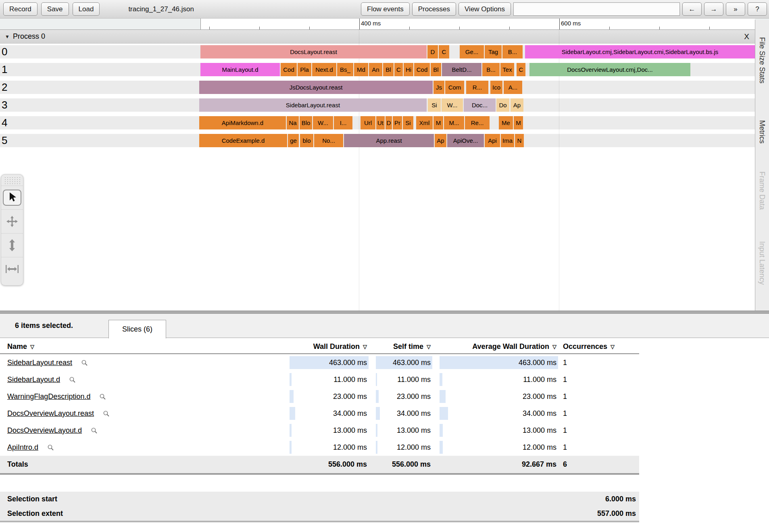 This screenshot has width=769, height=532. Describe the element at coordinates (507, 140) in the screenshot. I see `flame-slice: Ima` at that location.